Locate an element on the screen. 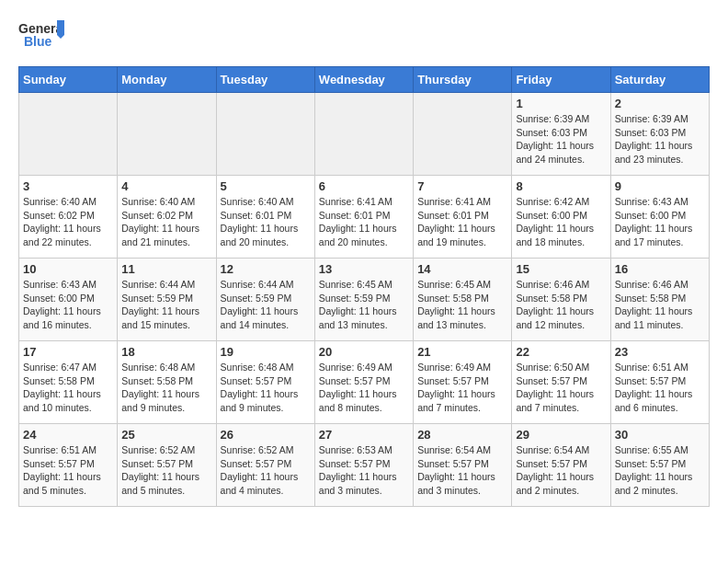 The image size is (728, 563). day-number: 25 is located at coordinates (166, 434).